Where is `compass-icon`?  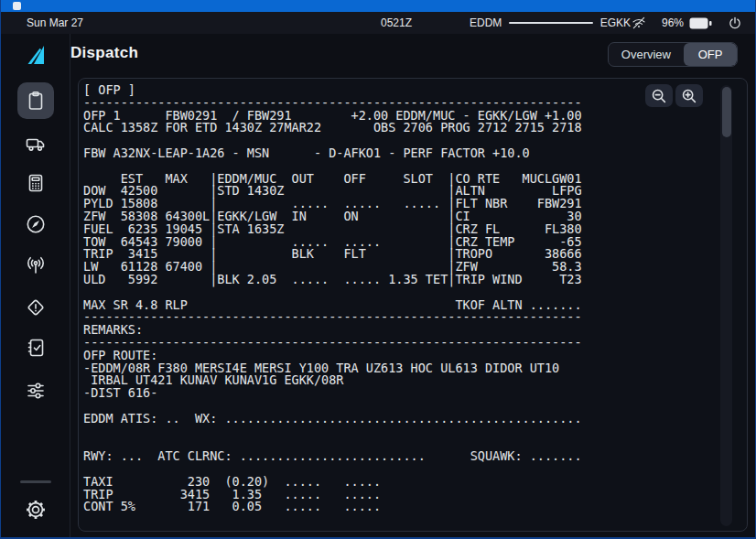 compass-icon is located at coordinates (36, 224).